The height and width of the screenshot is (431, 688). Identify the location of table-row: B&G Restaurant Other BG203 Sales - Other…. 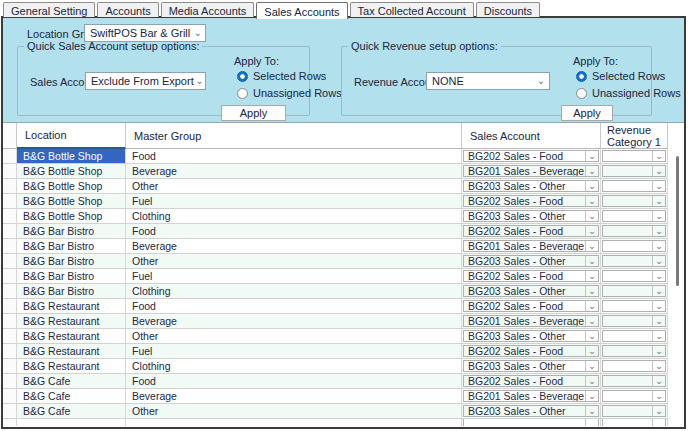
(344, 336).